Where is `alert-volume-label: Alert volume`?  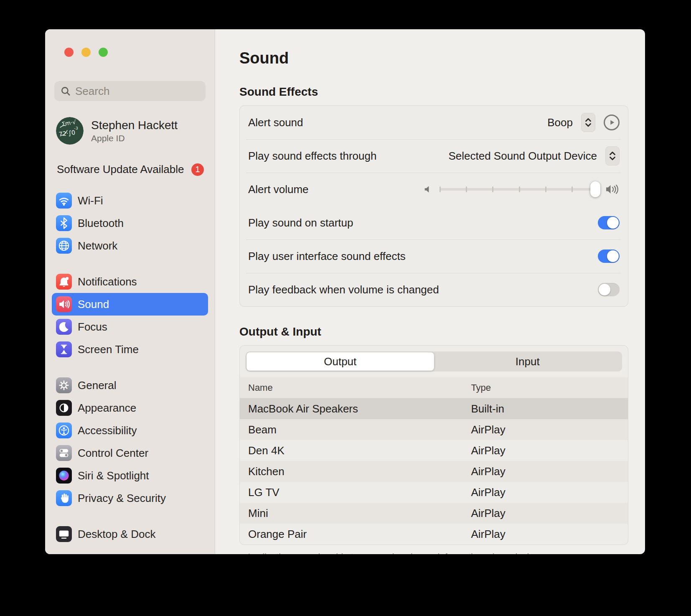
alert-volume-label: Alert volume is located at coordinates (278, 190).